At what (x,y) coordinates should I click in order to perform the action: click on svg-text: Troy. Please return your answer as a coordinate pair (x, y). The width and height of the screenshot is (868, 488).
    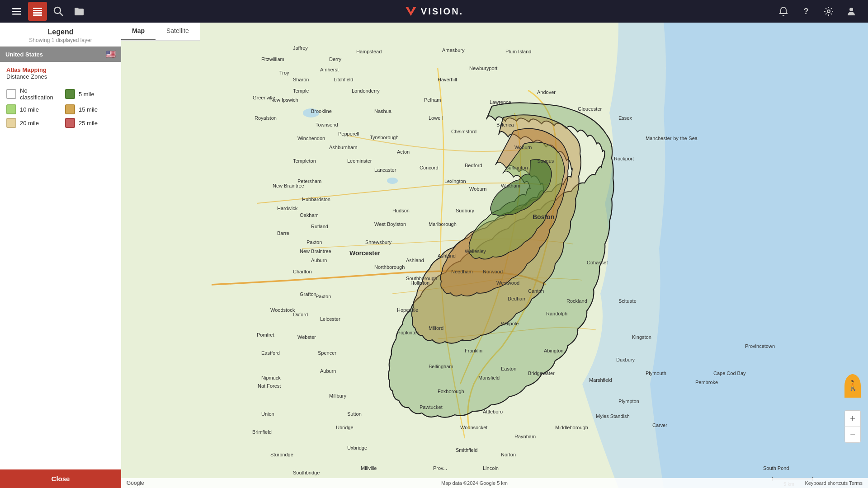
    Looking at the image, I should click on (284, 73).